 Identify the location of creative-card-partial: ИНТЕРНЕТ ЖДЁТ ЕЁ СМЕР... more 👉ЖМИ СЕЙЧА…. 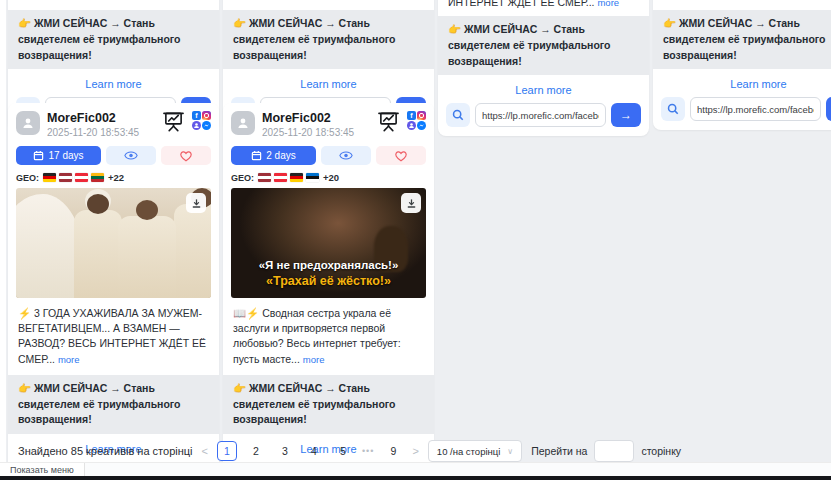
(544, 68).